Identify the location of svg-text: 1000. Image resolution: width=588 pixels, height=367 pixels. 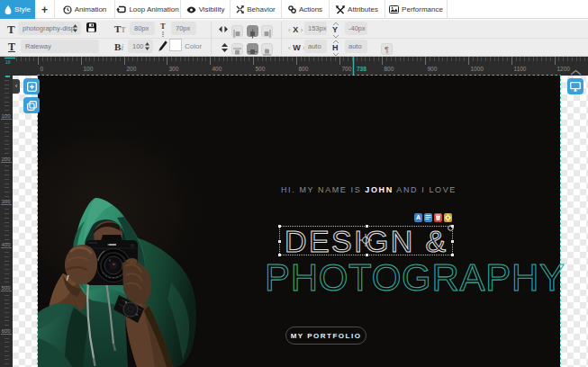
(477, 68).